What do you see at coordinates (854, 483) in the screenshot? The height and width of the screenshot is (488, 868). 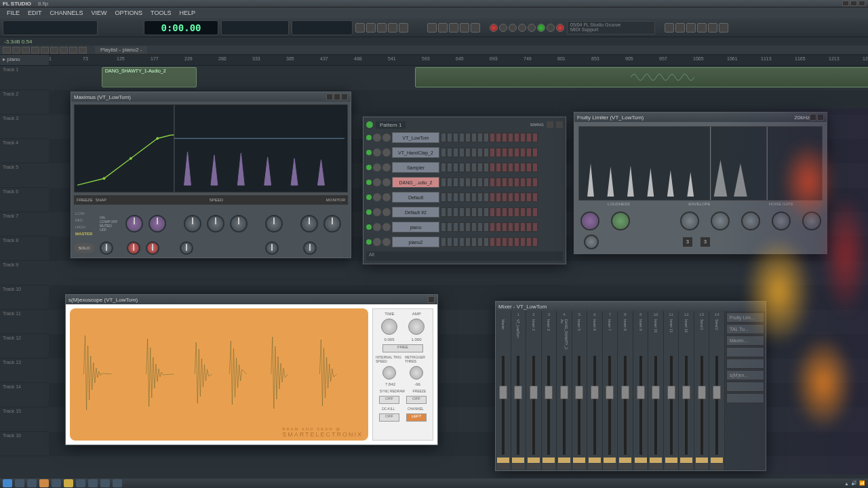 I see `volume-icon: 🔊` at bounding box center [854, 483].